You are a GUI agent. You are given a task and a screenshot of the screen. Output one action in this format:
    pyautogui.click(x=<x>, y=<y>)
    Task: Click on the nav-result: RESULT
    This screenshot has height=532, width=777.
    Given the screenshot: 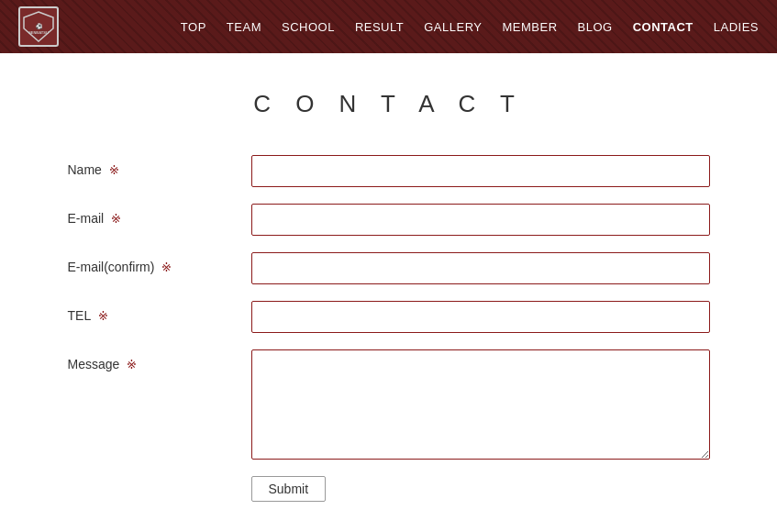 What is the action you would take?
    pyautogui.click(x=380, y=28)
    